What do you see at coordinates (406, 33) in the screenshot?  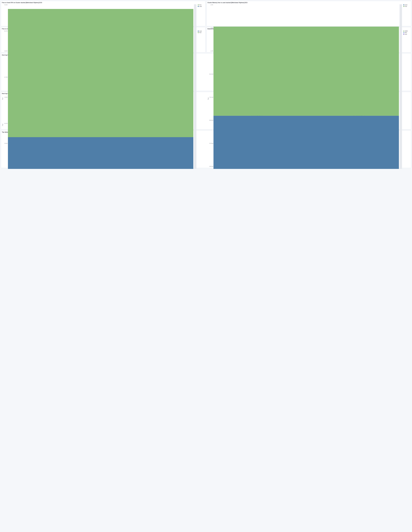 I see `legend-label: NFS` at bounding box center [406, 33].